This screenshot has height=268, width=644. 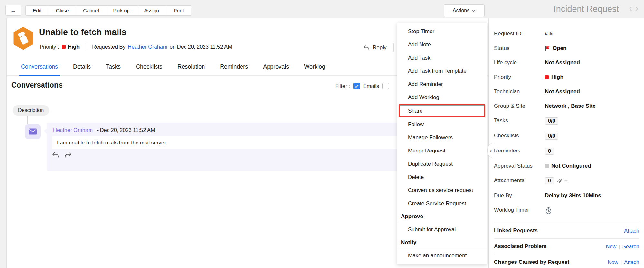 I want to click on menu-item-add-reminder: Add Reminder, so click(x=442, y=84).